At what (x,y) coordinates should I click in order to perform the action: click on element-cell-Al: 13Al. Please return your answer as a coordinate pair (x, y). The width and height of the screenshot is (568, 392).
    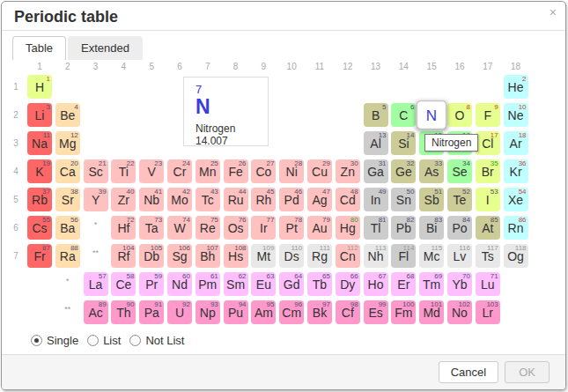
    Looking at the image, I should click on (376, 143).